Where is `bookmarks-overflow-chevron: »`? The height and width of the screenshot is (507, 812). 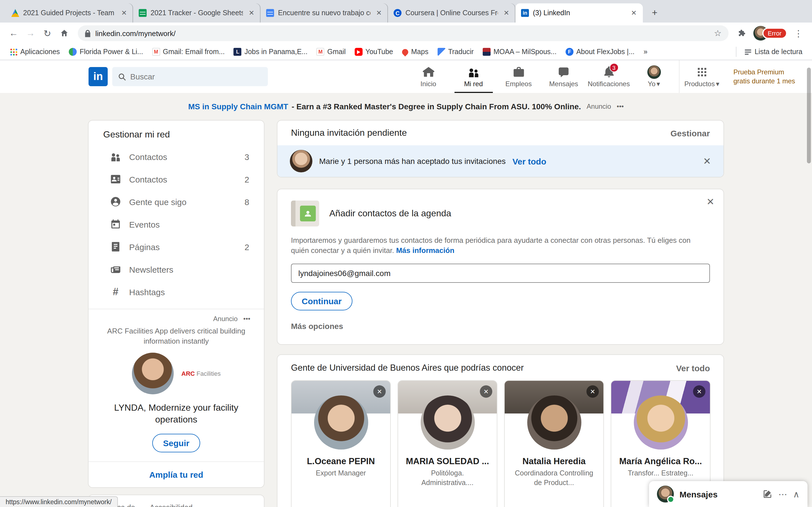 bookmarks-overflow-chevron: » is located at coordinates (646, 52).